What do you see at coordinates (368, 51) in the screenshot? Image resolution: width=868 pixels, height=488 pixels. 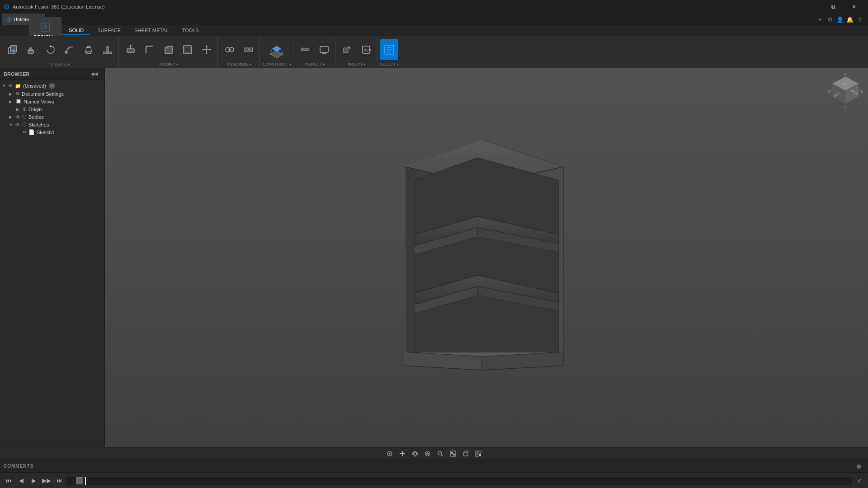 I see `svg-text: SVG` at bounding box center [368, 51].